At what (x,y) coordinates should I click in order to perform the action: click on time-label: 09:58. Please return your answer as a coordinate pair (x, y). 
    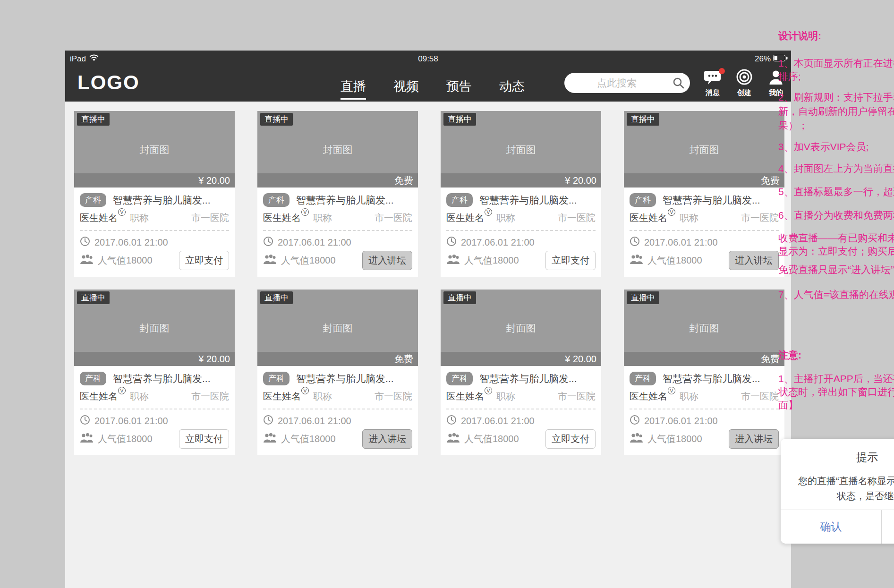
    Looking at the image, I should click on (428, 59).